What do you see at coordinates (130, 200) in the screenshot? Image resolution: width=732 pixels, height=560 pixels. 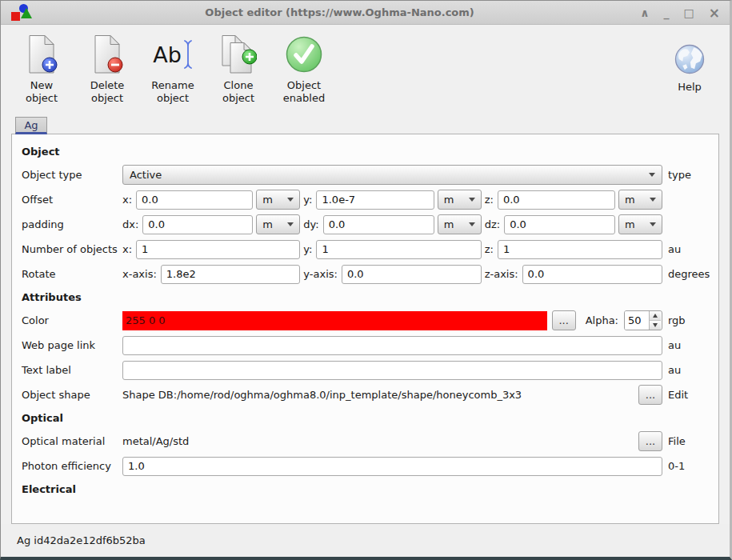 I see `offset-x-label: x:` at bounding box center [130, 200].